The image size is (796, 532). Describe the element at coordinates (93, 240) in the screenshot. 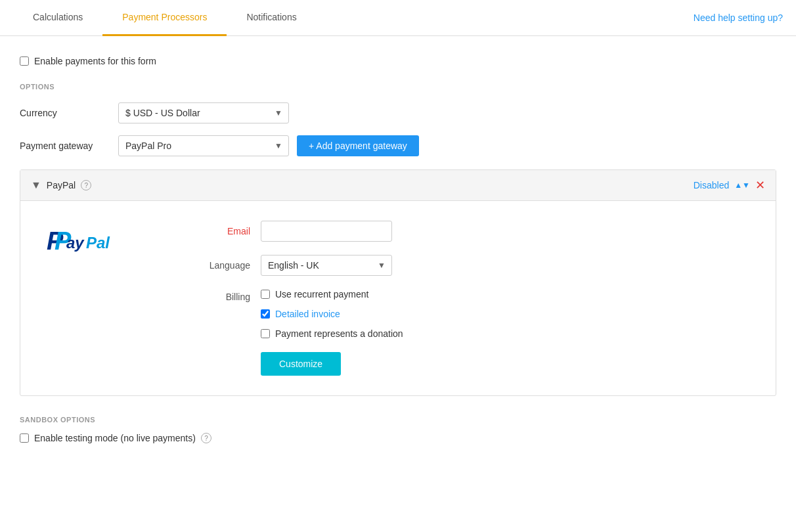

I see `paypal-logo: P P ay Pal` at that location.